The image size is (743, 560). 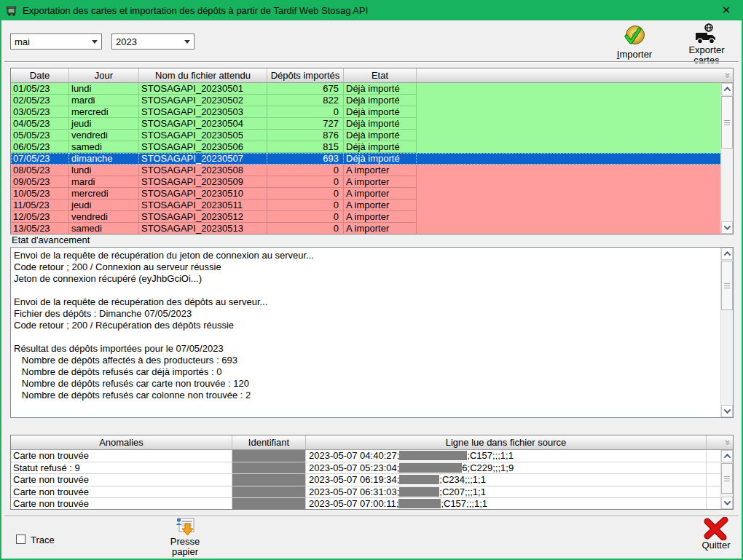 I want to click on table-row: 10/05/23mercrediSTOSAGAPI_202305100A imp…, so click(x=372, y=194).